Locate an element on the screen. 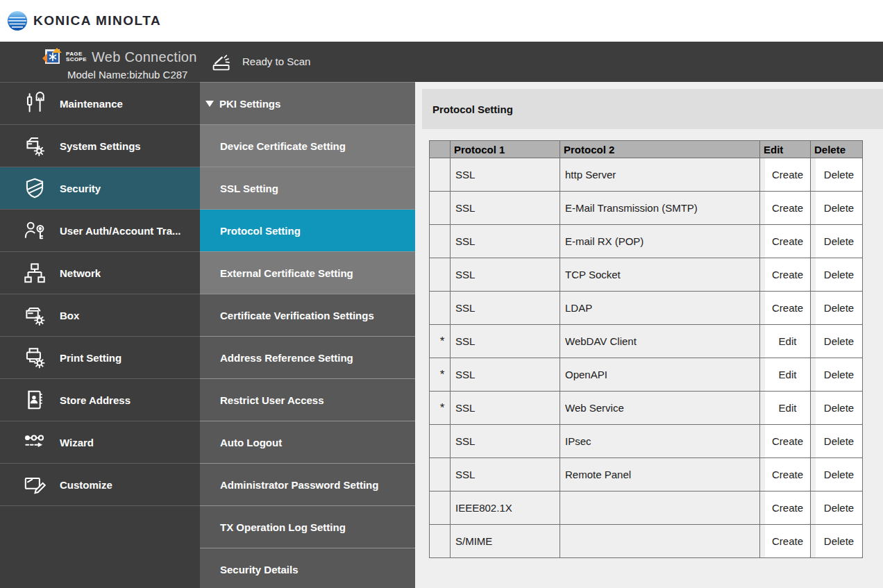 This screenshot has width=883, height=588. col-header-protocol2: Protocol 2 is located at coordinates (660, 150).